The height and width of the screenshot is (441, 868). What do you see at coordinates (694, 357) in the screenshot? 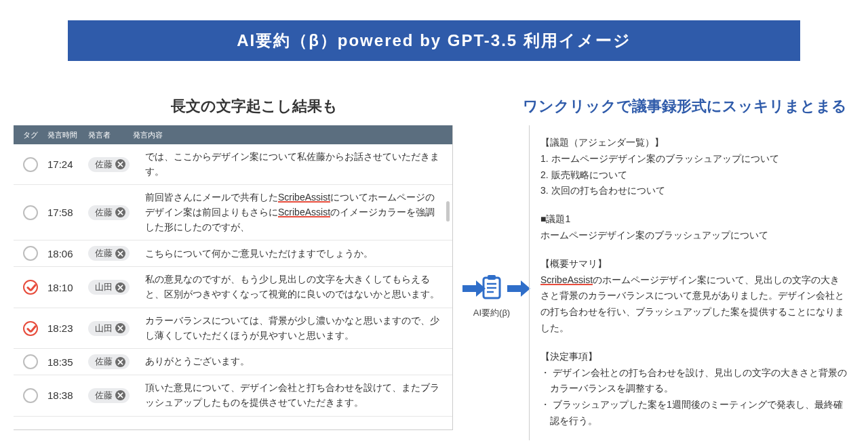
I see `decision-head: 【決定事項】` at bounding box center [694, 357].